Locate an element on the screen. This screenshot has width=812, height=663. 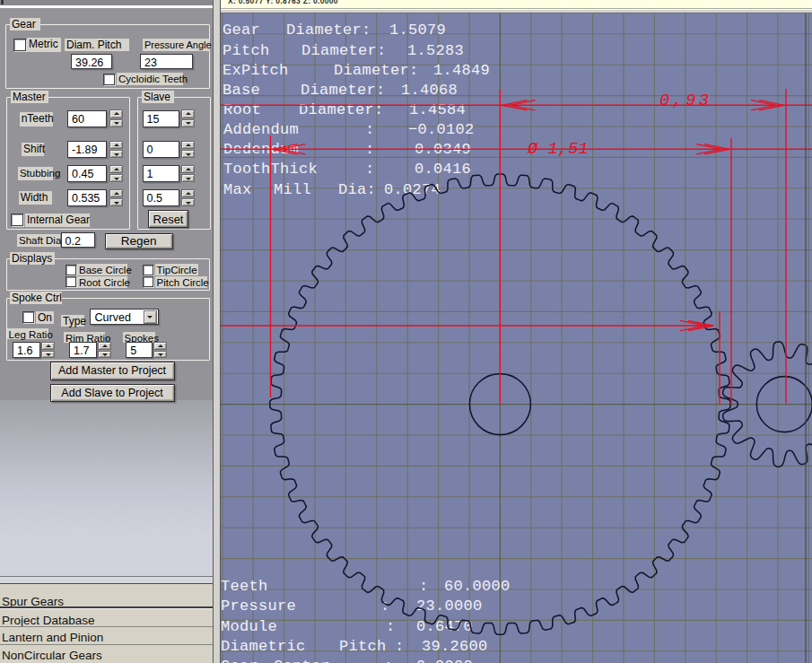
svg-text: Teeth is located at coordinates (244, 587).